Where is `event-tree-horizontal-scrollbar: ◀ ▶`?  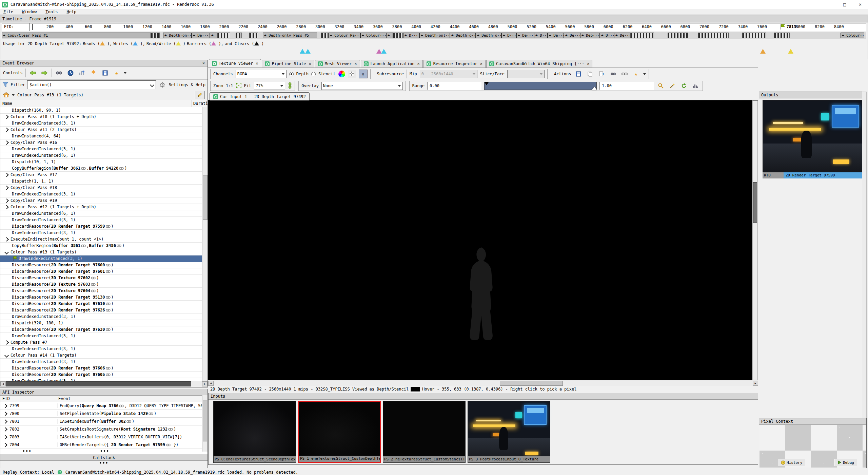 event-tree-horizontal-scrollbar: ◀ ▶ is located at coordinates (104, 383).